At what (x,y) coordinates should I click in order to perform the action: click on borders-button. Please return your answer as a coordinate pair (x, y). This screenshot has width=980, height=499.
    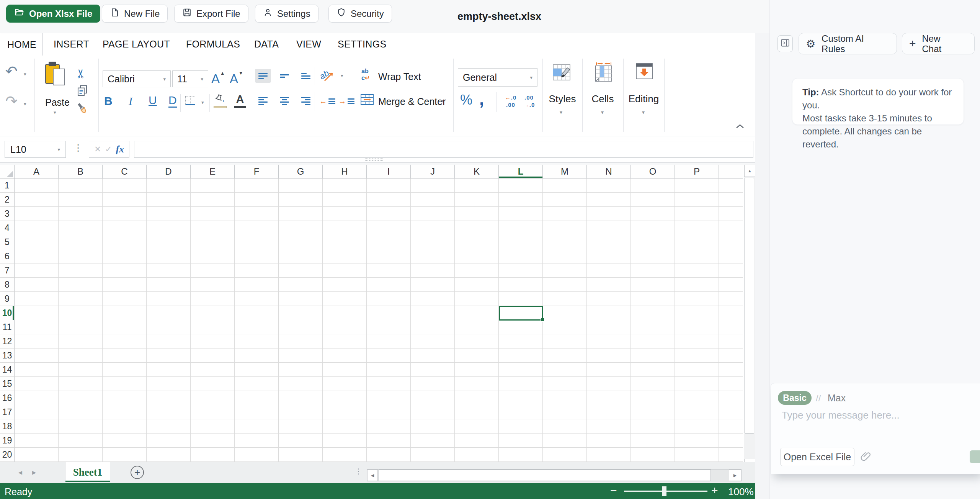
    Looking at the image, I should click on (190, 101).